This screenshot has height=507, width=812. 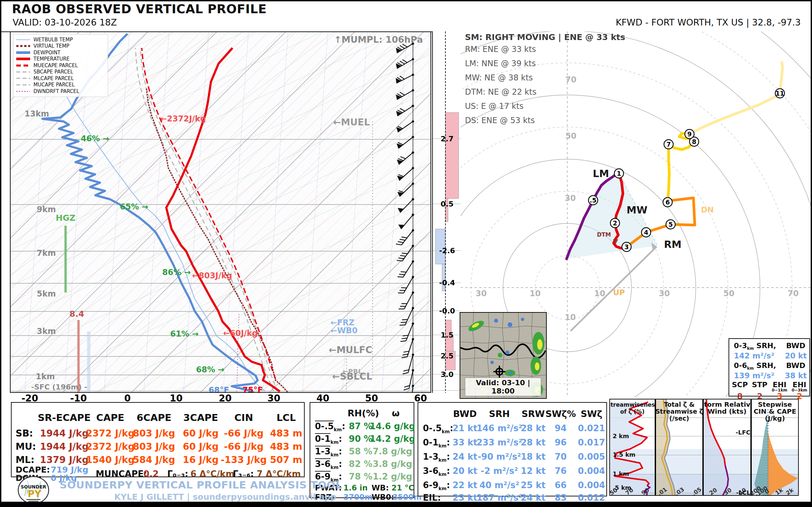 I want to click on legend-label: MUECAPE PARCEL, so click(x=56, y=66).